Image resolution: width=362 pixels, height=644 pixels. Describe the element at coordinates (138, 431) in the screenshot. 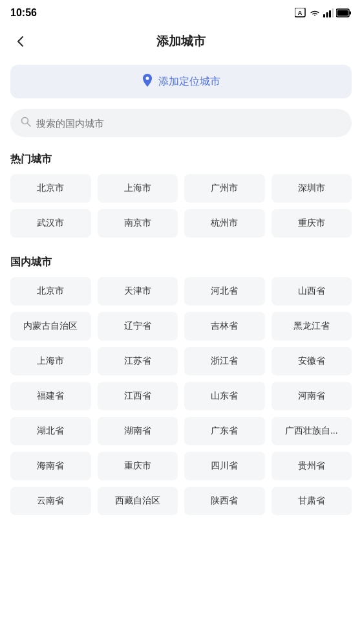

I see `domestic-city-tag: 湖南省` at that location.